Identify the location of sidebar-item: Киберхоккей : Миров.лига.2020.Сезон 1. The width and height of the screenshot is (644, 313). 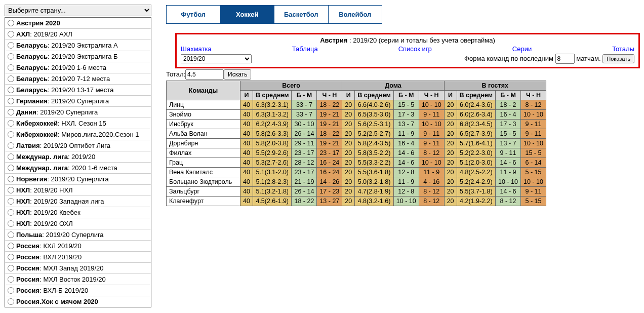
(78, 134).